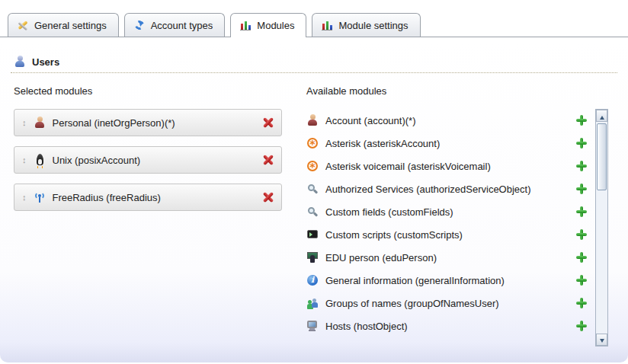  Describe the element at coordinates (312, 235) in the screenshot. I see `terminal-icon` at that location.